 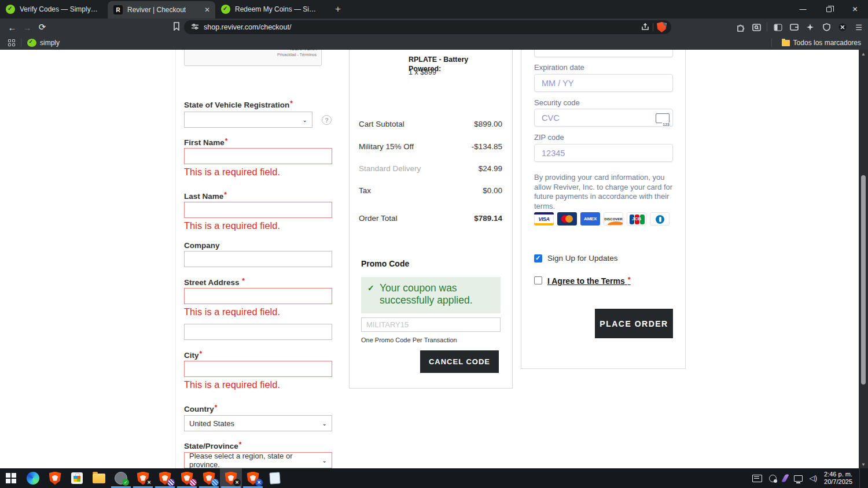 What do you see at coordinates (297, 54) in the screenshot?
I see `recaptcha-links: Privacidad - Términos` at bounding box center [297, 54].